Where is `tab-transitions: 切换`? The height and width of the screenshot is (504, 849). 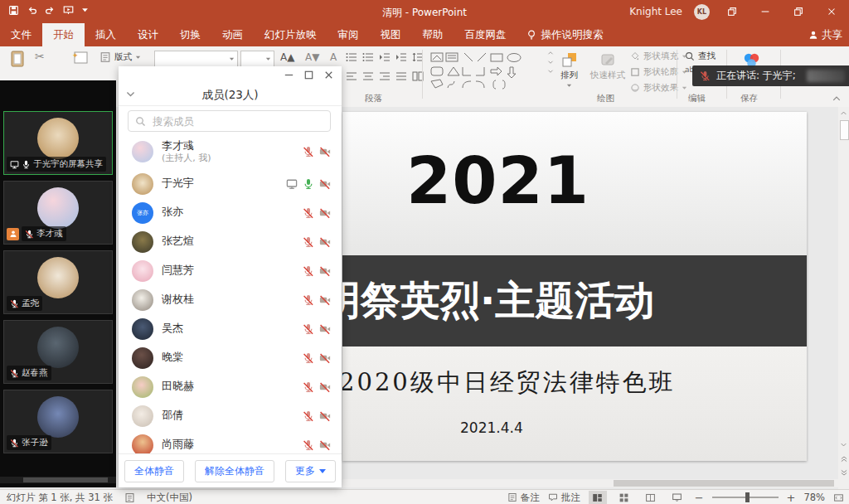
tab-transitions: 切换 is located at coordinates (191, 35).